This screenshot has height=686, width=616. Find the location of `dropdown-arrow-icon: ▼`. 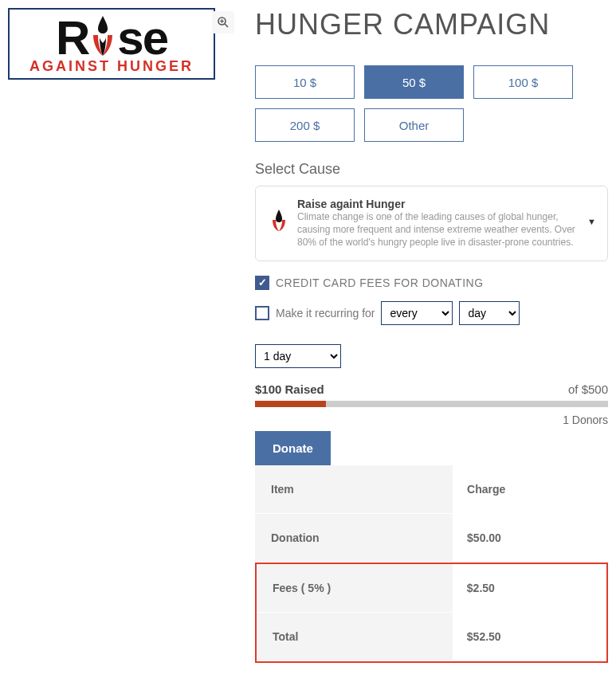

dropdown-arrow-icon: ▼ is located at coordinates (591, 221).